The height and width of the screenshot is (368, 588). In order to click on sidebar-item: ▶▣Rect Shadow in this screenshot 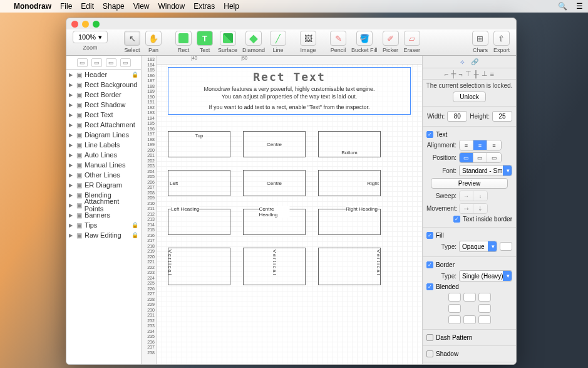, I will do `click(104, 105)`.